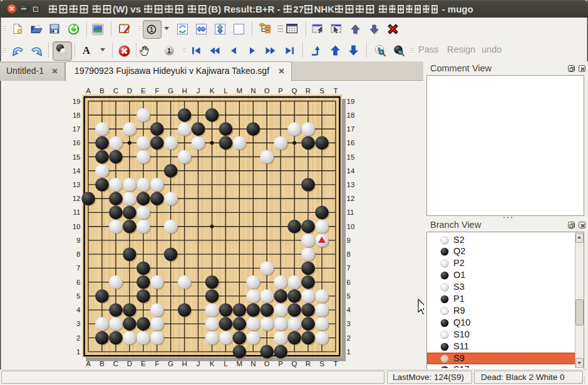  Describe the element at coordinates (298, 9) in the screenshot. I see `svg-text: 27` at that location.